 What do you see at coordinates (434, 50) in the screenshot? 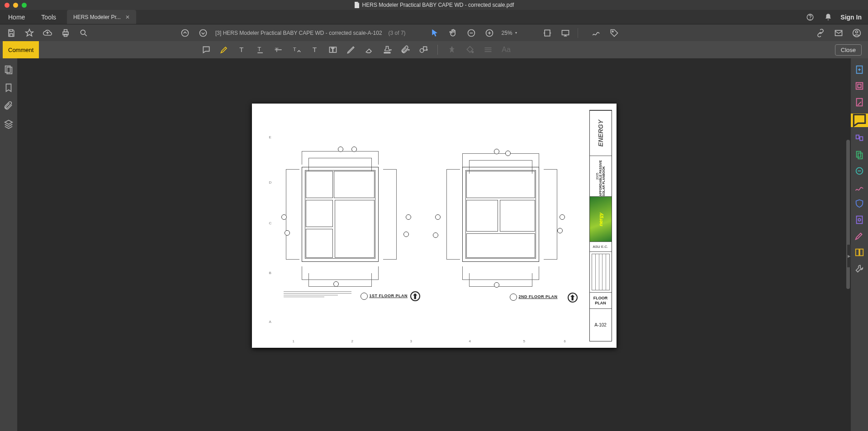
I see `comment-toolbar: Comment T T T T T T ▾ ▾ ▾ Aa Close` at bounding box center [434, 50].